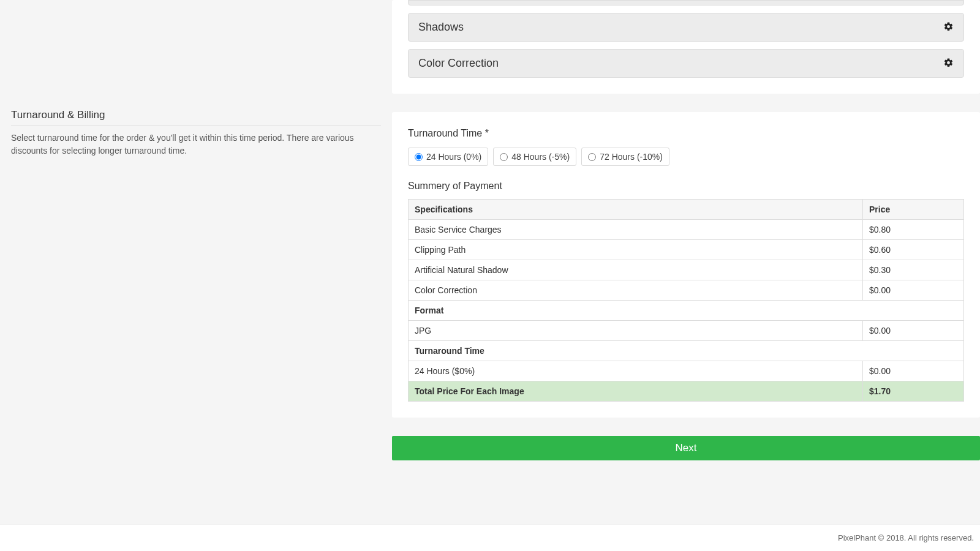  Describe the element at coordinates (448, 157) in the screenshot. I see `turnaround-option-24h: 24 Hours (0%)` at that location.